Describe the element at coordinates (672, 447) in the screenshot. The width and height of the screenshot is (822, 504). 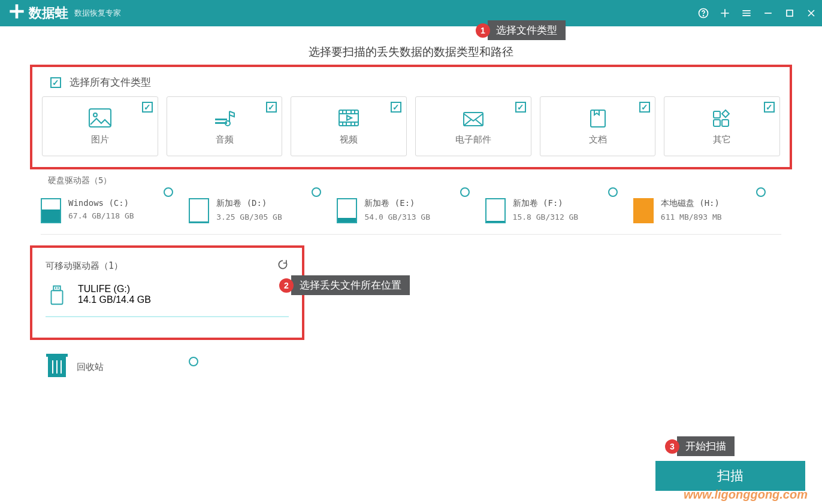
I see `callout-3-num: 3` at that location.